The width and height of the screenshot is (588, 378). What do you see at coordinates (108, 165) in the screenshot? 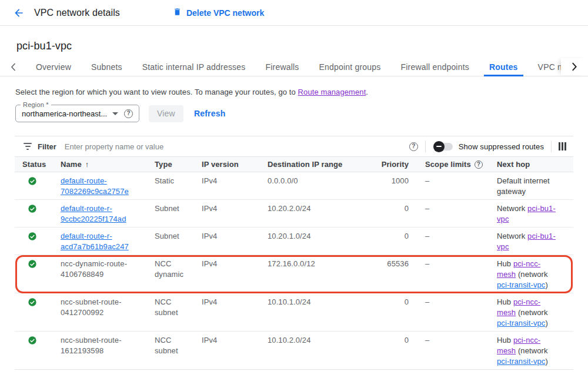
I see `col-header-name: Name↑` at bounding box center [108, 165].